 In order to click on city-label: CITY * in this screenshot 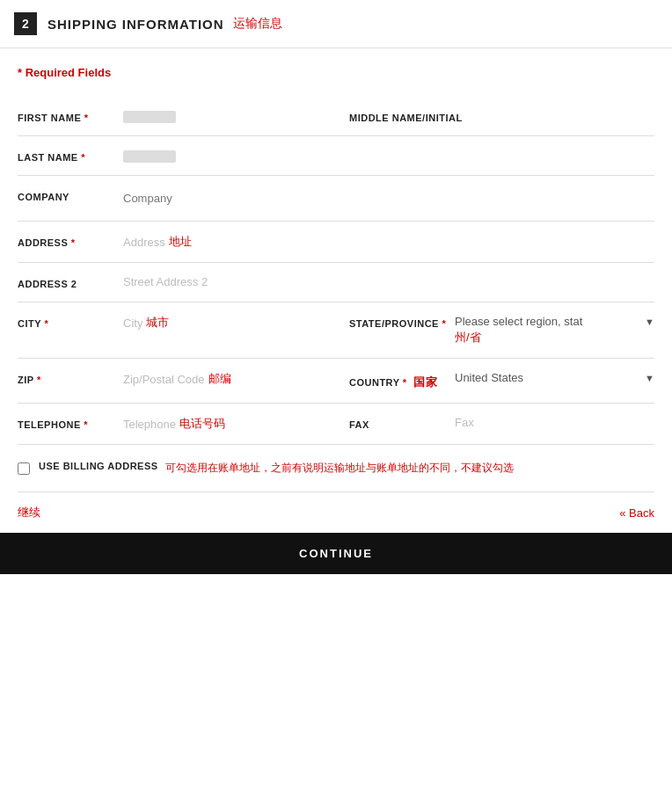, I will do `click(70, 322)`.